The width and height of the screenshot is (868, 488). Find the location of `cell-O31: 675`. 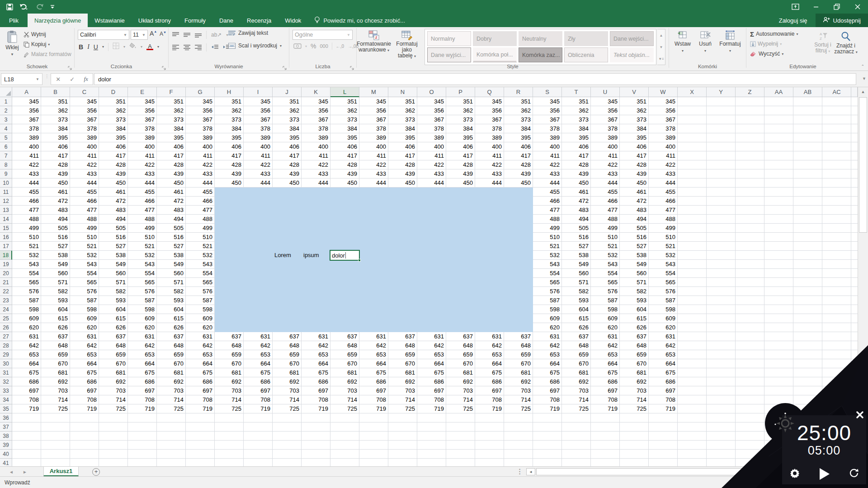

cell-O31: 675 is located at coordinates (432, 373).